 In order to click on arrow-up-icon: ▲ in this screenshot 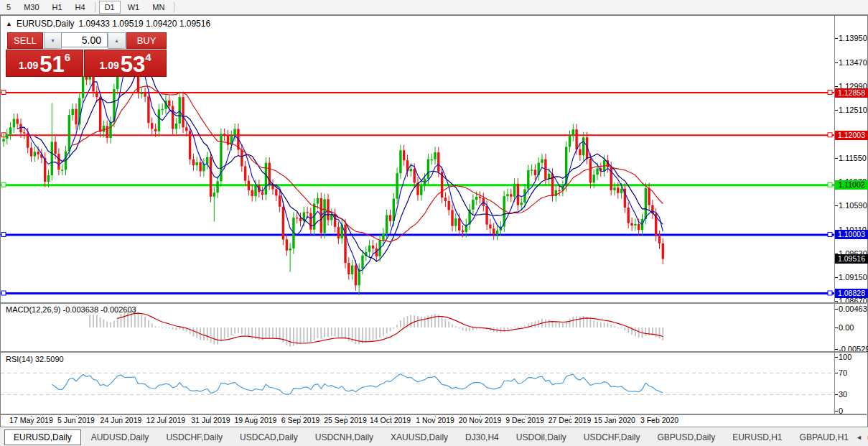, I will do `click(116, 40)`.